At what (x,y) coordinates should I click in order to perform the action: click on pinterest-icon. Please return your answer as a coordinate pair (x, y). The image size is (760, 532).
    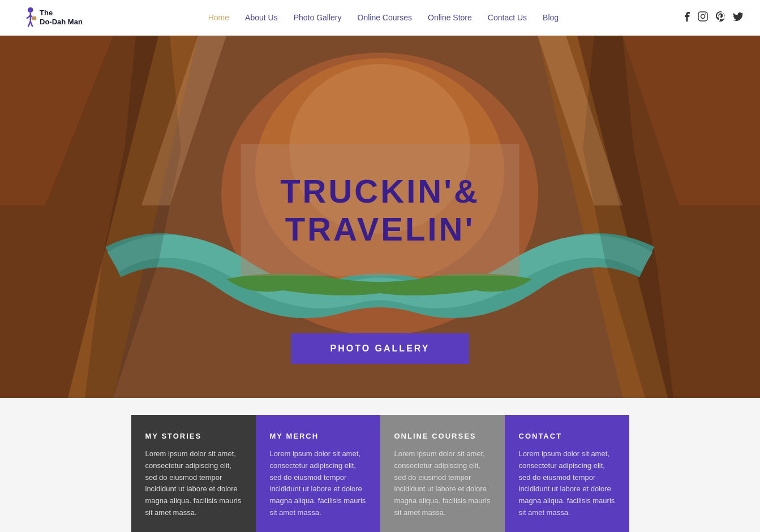
    Looking at the image, I should click on (720, 18).